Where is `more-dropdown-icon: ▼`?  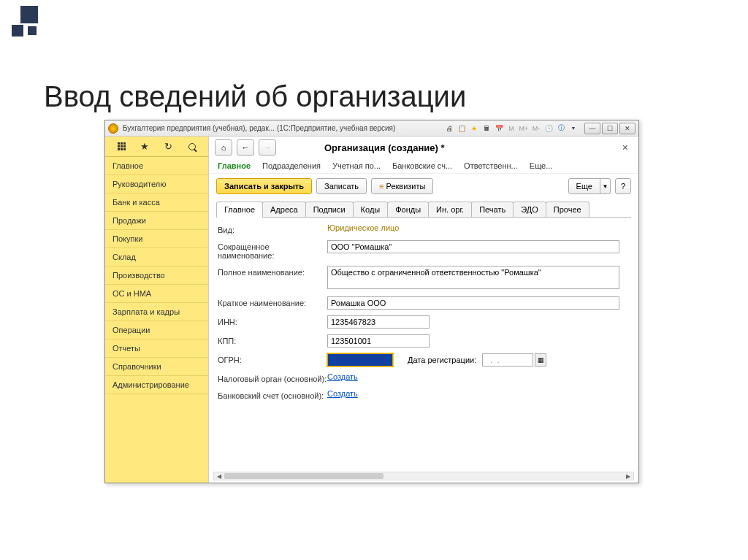 more-dropdown-icon: ▼ is located at coordinates (606, 186).